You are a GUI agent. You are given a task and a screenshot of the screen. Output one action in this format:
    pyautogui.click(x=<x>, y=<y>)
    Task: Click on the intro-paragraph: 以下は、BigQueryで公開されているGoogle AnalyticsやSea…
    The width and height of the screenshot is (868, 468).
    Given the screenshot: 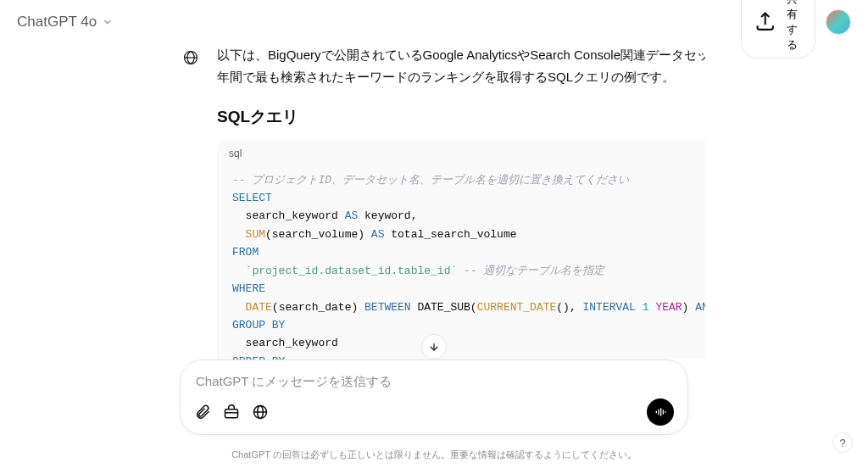 What is the action you would take?
    pyautogui.click(x=461, y=66)
    